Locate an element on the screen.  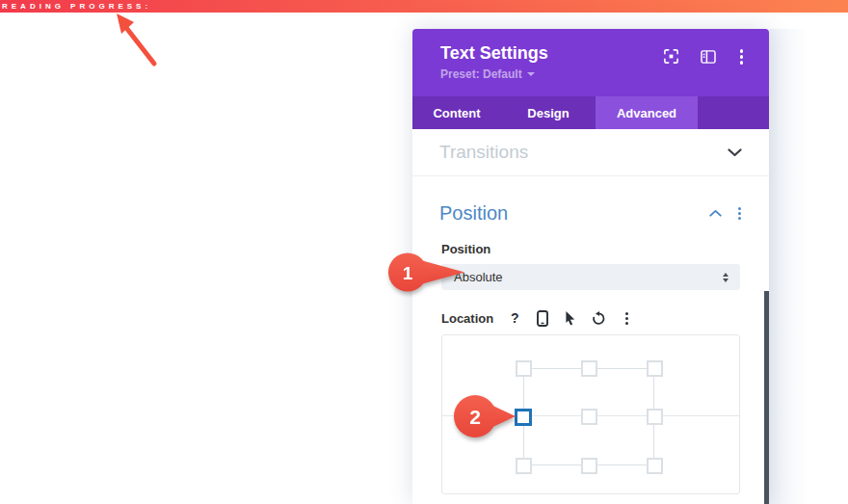
focus-mode-icon is located at coordinates (671, 56).